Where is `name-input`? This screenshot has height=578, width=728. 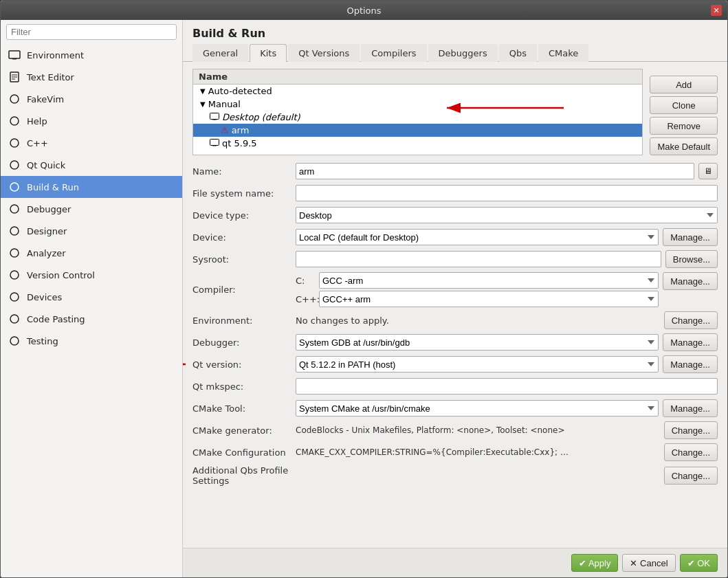 name-input is located at coordinates (495, 171).